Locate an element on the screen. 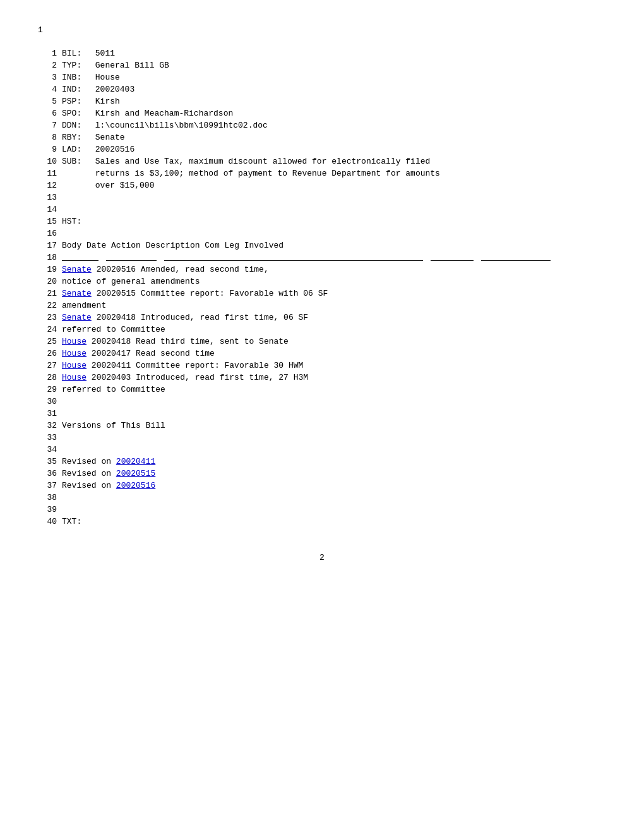  hist-date-27: 20020411 is located at coordinates (111, 365).